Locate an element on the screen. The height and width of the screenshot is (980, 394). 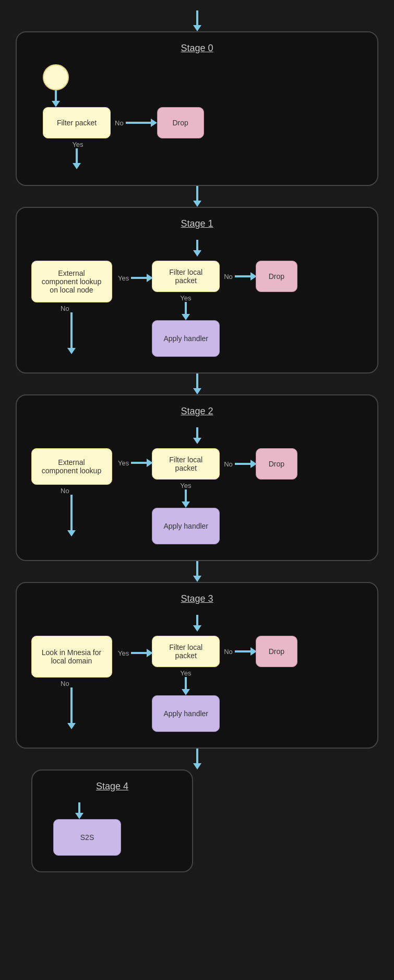
arrow-yes-right-s2 is located at coordinates (141, 463).